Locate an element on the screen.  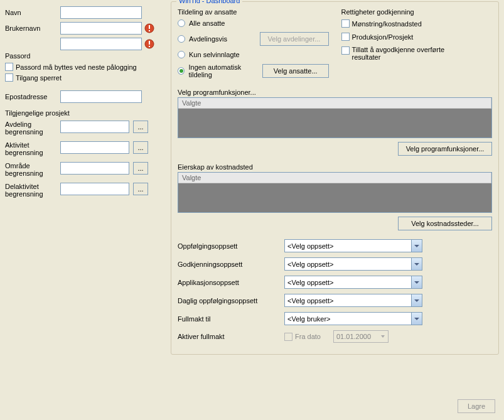
fra-dato-input: 01.01.2000 is located at coordinates (361, 337).